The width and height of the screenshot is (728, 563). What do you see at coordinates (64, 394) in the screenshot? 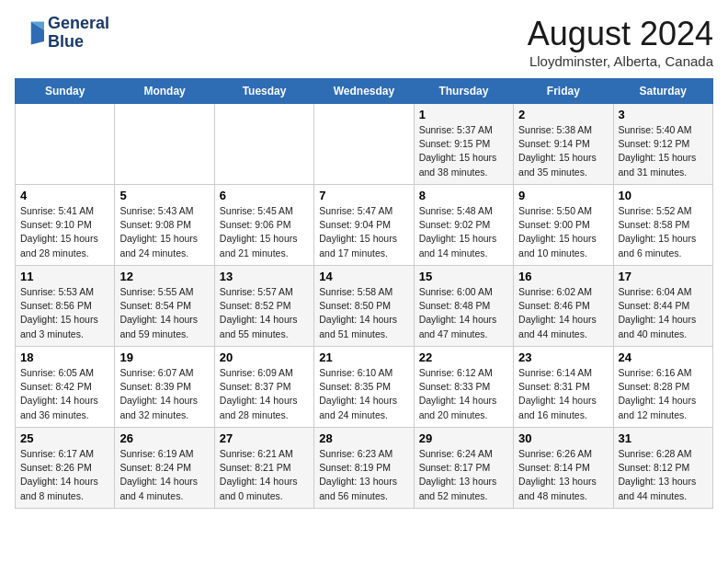
I see `day-info: Sunrise: 6:05 AM Sunset: 8:42 PM Dayligh…` at bounding box center [64, 394].